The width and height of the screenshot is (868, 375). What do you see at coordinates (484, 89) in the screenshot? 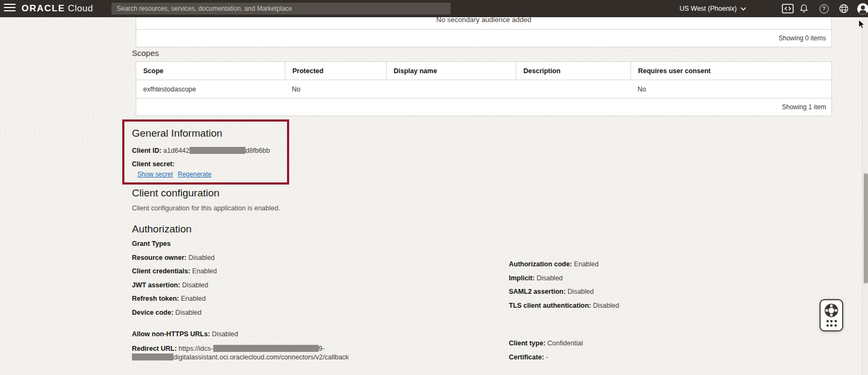
I see `scopes-table: Scope Protected Display name Description…` at bounding box center [484, 89].